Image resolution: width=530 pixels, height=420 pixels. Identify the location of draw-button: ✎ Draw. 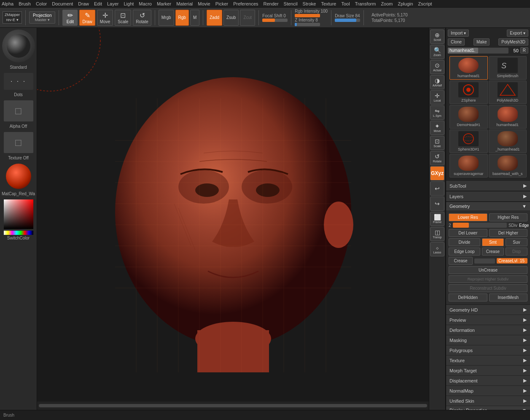
(87, 18).